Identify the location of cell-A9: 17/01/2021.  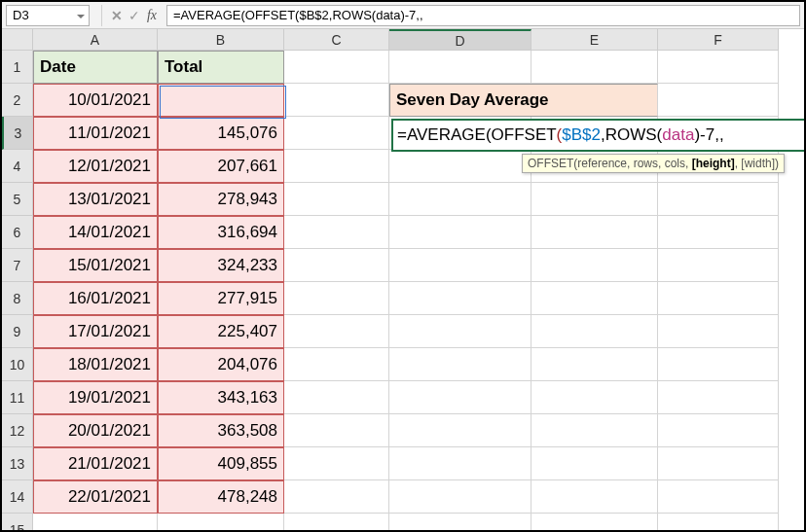
(95, 332).